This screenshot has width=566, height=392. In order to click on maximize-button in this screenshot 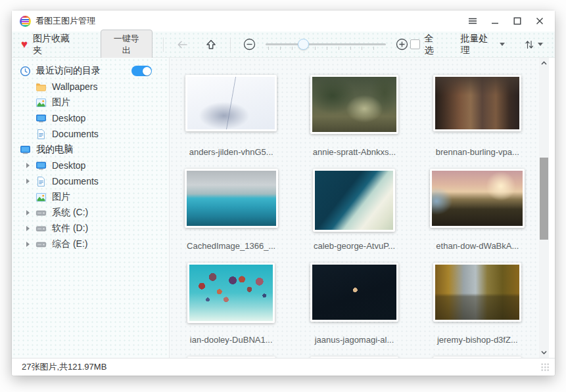, I will do `click(517, 21)`.